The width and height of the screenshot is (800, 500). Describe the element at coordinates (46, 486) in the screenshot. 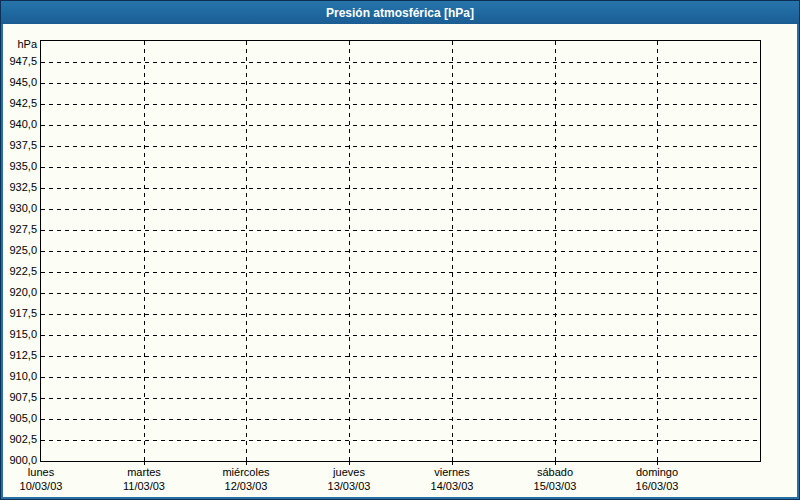

I see `day-date-label: 10/03/03` at that location.